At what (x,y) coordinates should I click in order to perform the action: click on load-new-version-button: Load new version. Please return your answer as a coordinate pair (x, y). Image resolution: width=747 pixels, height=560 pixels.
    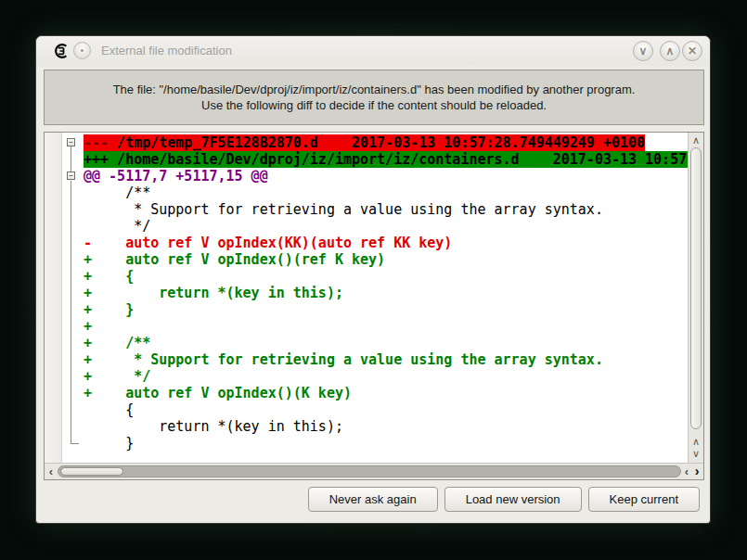
    Looking at the image, I should click on (513, 499).